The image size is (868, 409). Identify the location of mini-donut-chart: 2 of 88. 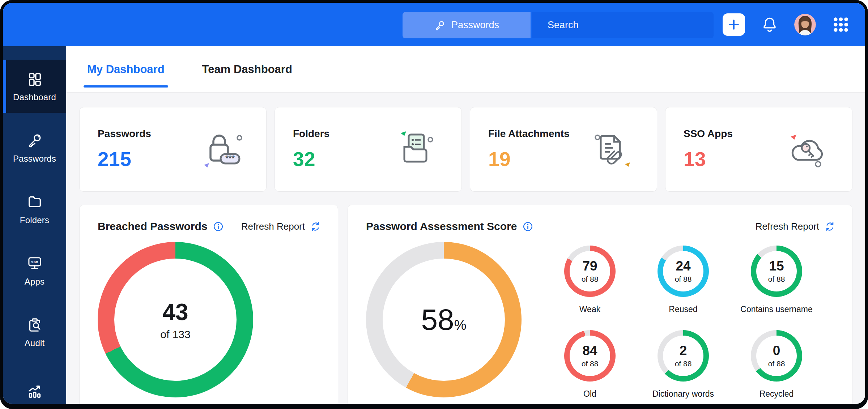
(683, 356).